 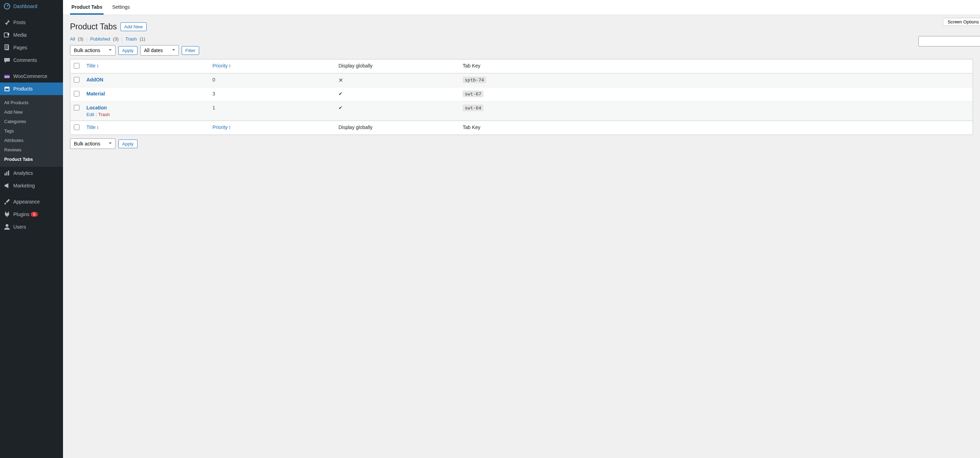 I want to click on menu-woocommerce: woo WooCommerce, so click(x=32, y=76).